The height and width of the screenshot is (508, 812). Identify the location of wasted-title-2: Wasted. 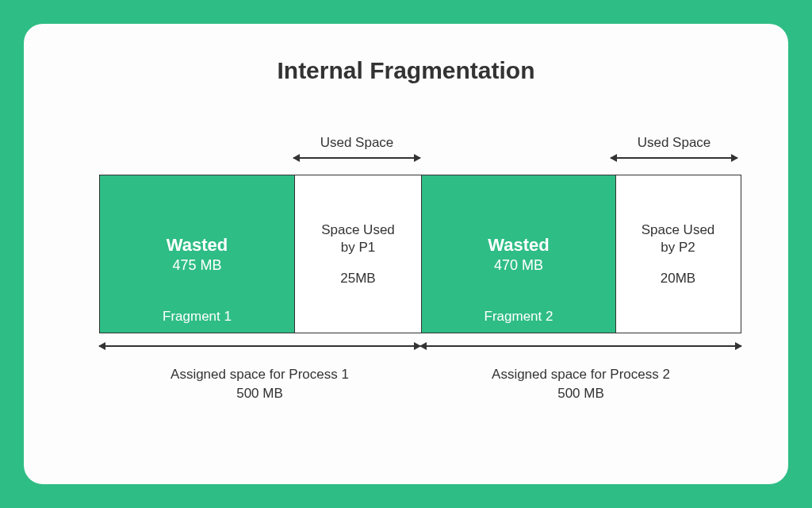
(519, 245).